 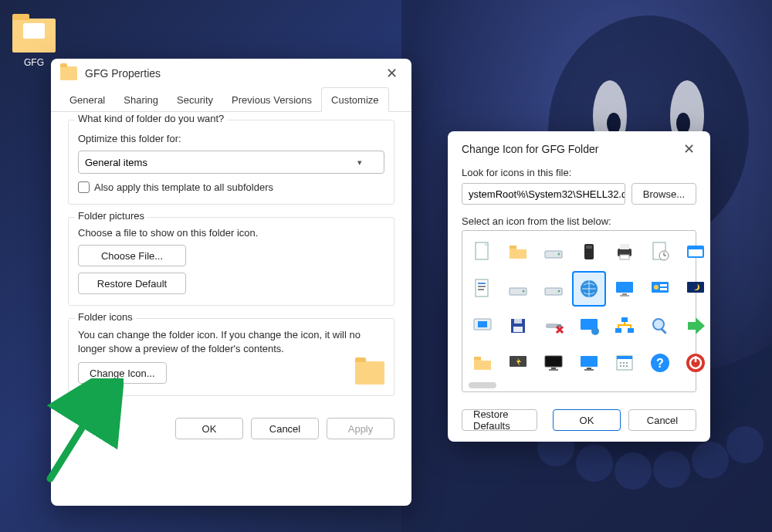 What do you see at coordinates (132, 256) in the screenshot?
I see `choose-file-button: Choose File...` at bounding box center [132, 256].